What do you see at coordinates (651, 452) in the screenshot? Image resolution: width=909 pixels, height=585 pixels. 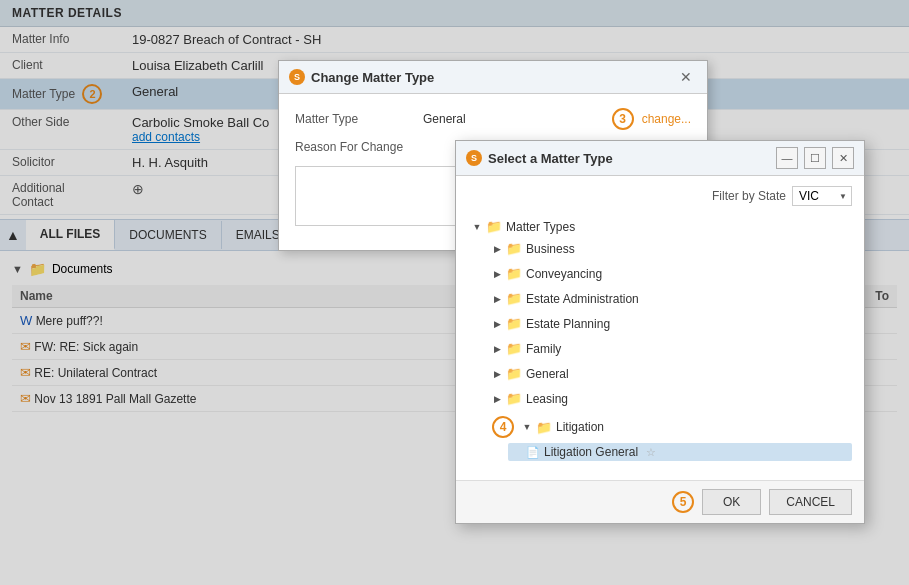 I see `star-icon: ☆` at bounding box center [651, 452].